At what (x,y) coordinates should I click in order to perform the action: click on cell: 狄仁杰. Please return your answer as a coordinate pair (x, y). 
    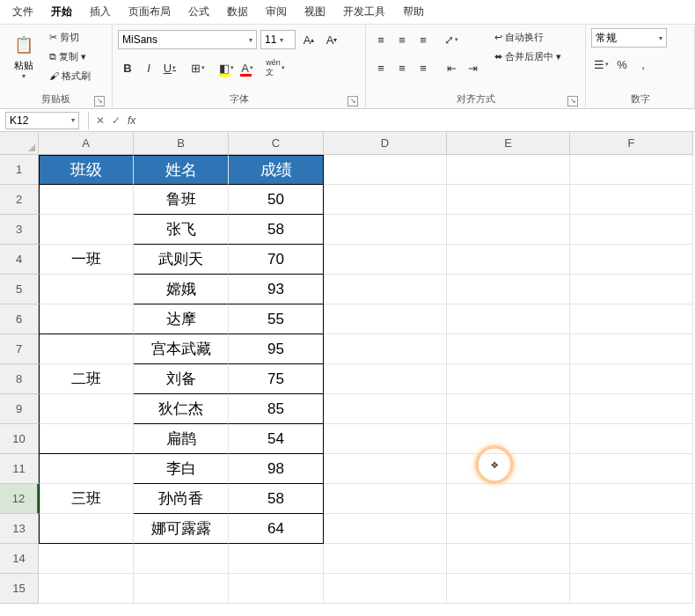
    Looking at the image, I should click on (181, 409).